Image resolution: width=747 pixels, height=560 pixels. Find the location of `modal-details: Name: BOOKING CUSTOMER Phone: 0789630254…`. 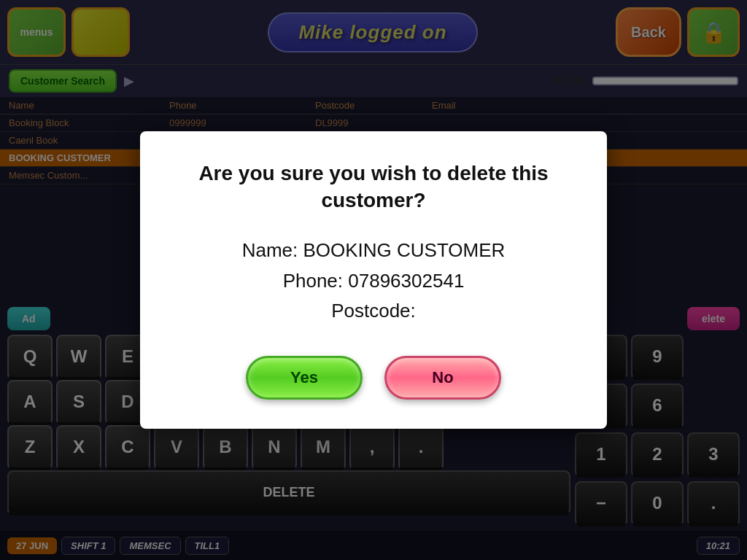

modal-details: Name: BOOKING CUSTOMER Phone: 0789630254… is located at coordinates (374, 281).